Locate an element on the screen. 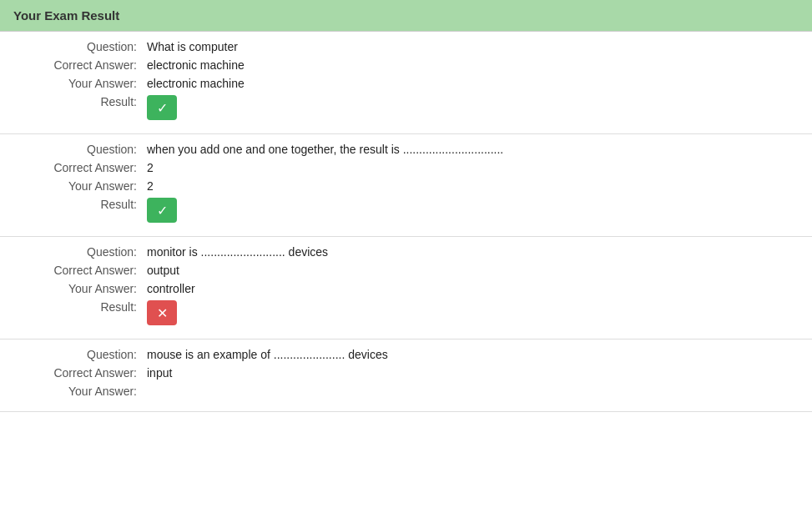 This screenshot has width=812, height=513. your-answer-row-1: Your Answer: electronic machine is located at coordinates (406, 83).